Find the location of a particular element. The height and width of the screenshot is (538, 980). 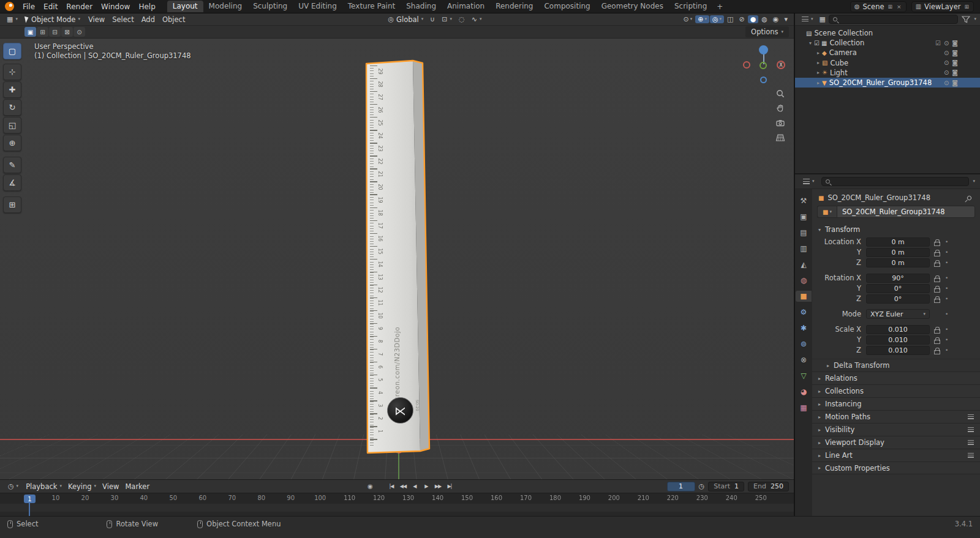

viewport-menu-object: Object is located at coordinates (174, 20).